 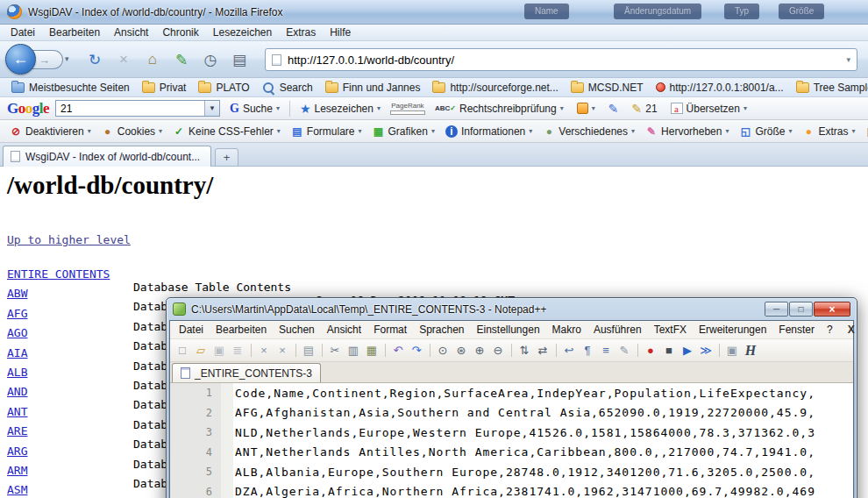 What do you see at coordinates (340, 109) in the screenshot?
I see `google-bookmarks-button: ★Lesezeichen▾` at bounding box center [340, 109].